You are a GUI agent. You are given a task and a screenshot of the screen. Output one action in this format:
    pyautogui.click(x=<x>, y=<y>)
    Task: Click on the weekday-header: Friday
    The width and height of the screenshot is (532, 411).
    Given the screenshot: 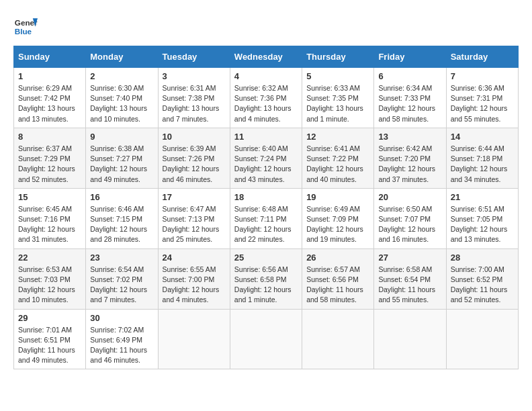 What is the action you would take?
    pyautogui.click(x=410, y=57)
    